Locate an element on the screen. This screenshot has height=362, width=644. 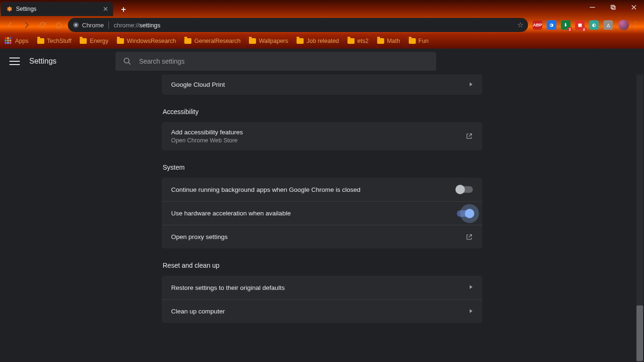
close-window-button is located at coordinates (634, 7).